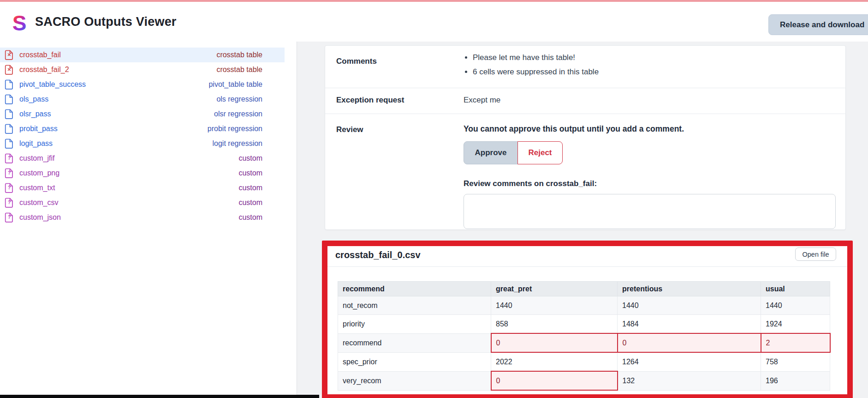 Image resolution: width=868 pixels, height=398 pixels. Describe the element at coordinates (129, 188) in the screenshot. I see `output-name: custom_txt` at that location.